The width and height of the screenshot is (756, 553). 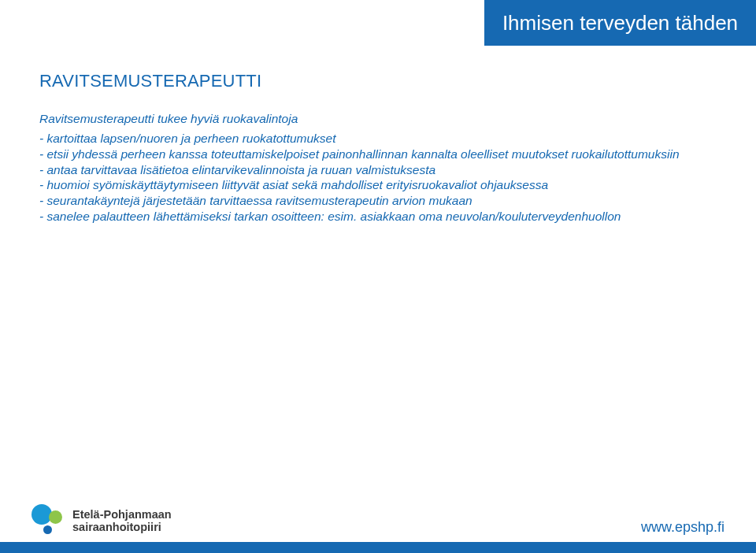 I want to click on logo-mark-icon, so click(x=47, y=521).